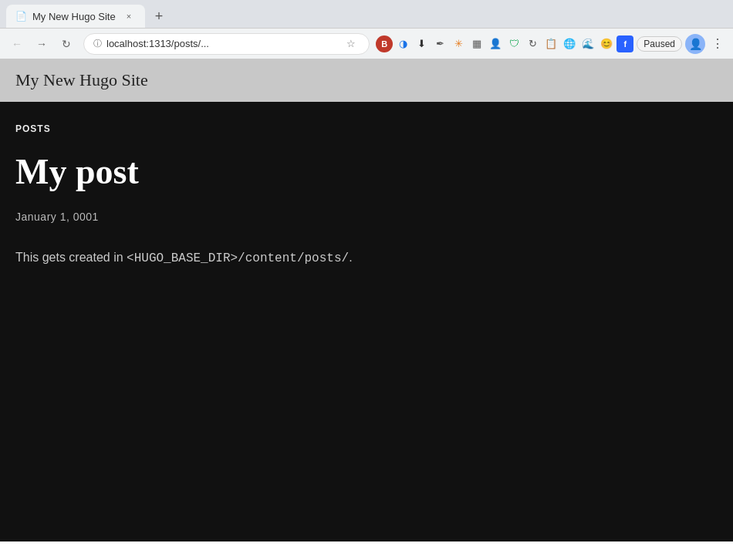  Describe the element at coordinates (718, 44) in the screenshot. I see `browser-menu-button: ⋮` at that location.